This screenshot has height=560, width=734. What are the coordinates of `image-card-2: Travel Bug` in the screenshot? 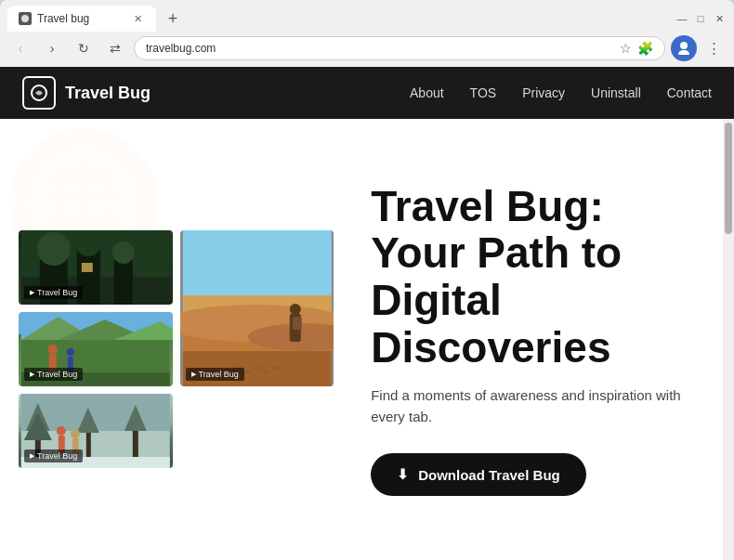 It's located at (257, 308).